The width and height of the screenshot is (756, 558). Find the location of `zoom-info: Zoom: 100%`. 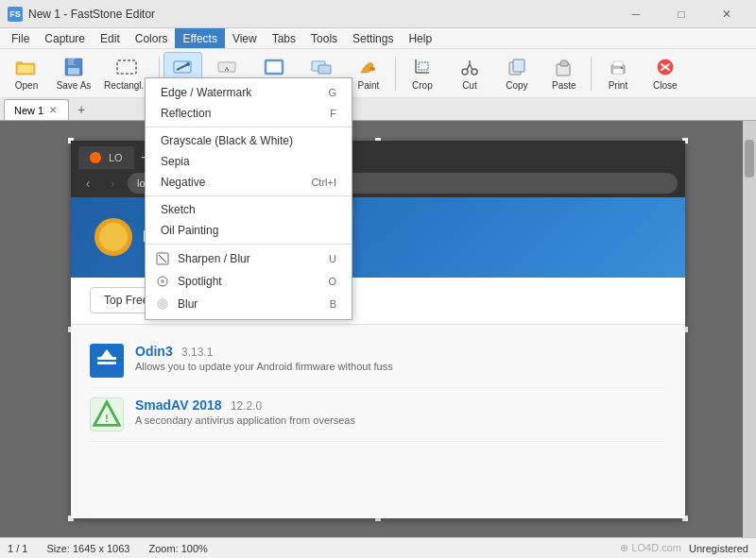

zoom-info: Zoom: 100% is located at coordinates (178, 549).